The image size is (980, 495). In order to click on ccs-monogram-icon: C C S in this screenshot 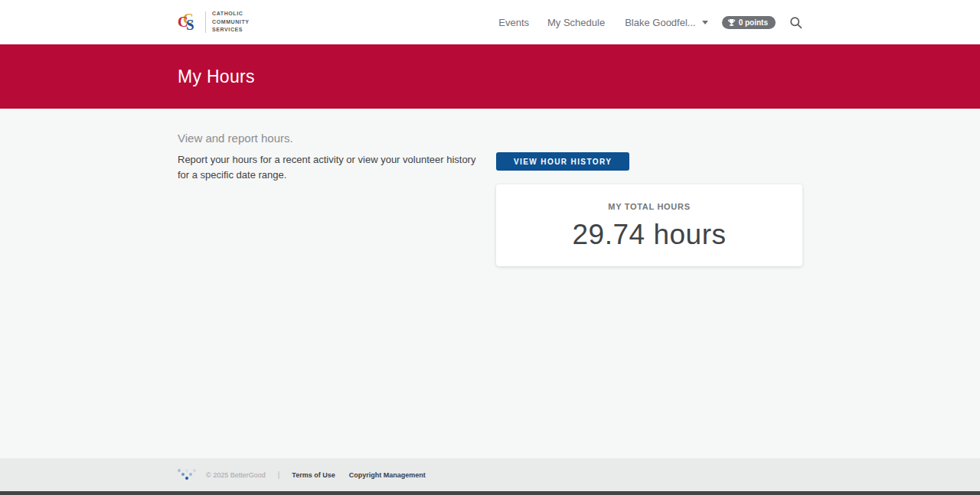, I will do `click(189, 22)`.